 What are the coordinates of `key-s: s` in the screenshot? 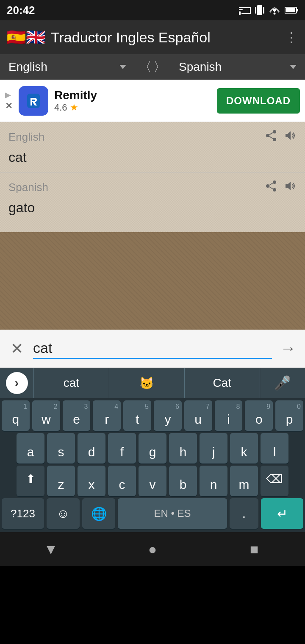 It's located at (61, 448).